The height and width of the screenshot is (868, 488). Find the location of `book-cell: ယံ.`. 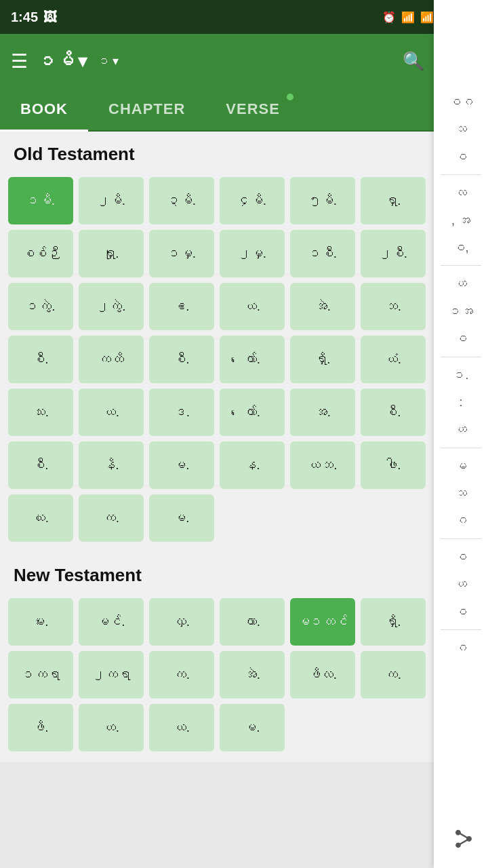

book-cell: ယံ. is located at coordinates (393, 359).